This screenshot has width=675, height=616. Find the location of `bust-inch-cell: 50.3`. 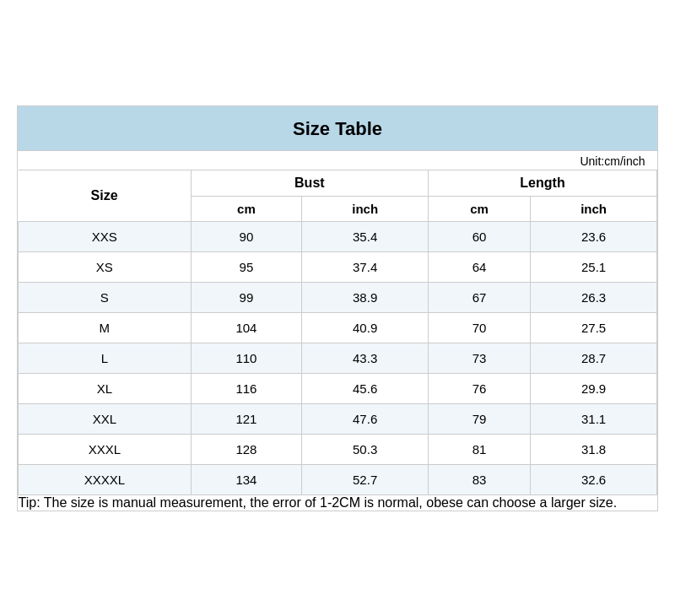

bust-inch-cell: 50.3 is located at coordinates (365, 449).